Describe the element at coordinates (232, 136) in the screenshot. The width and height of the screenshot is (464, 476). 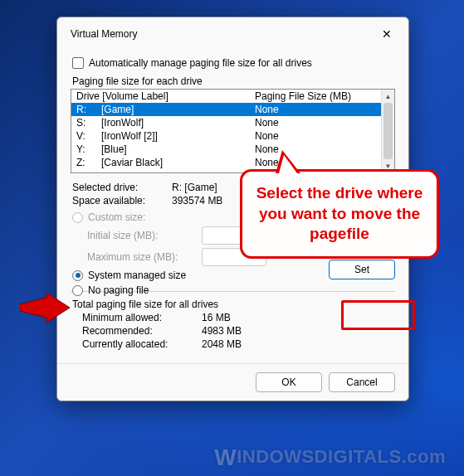
I see `drive-row: V: [IronWolf [2]] None` at that location.